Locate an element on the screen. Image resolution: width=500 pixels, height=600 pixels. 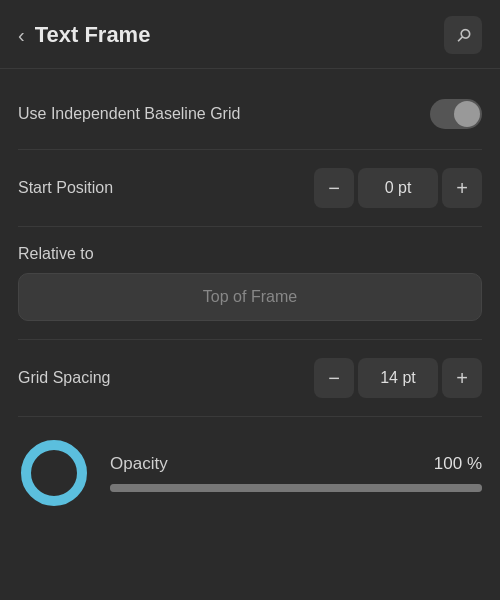
baseline-grid-label: Use Independent Baseline Grid is located at coordinates (129, 114).